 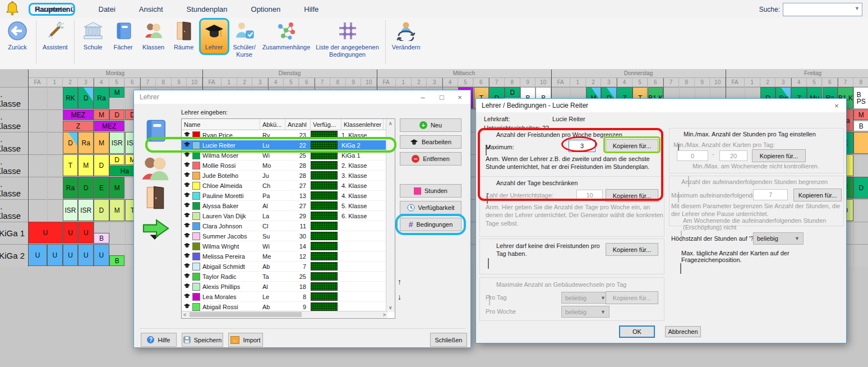 I want to click on teacher-row: Alexis PhillipsAl18, so click(x=284, y=287).